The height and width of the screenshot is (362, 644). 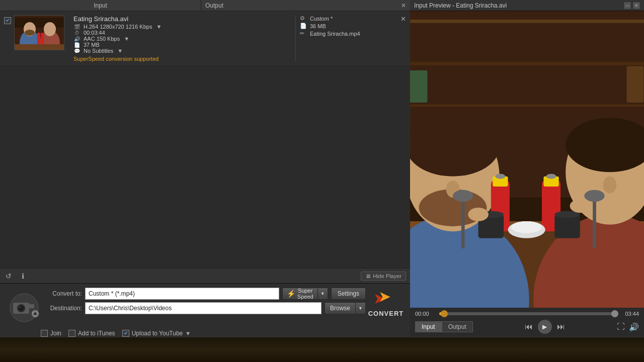 I want to click on refresh-icon: ↺, so click(x=9, y=276).